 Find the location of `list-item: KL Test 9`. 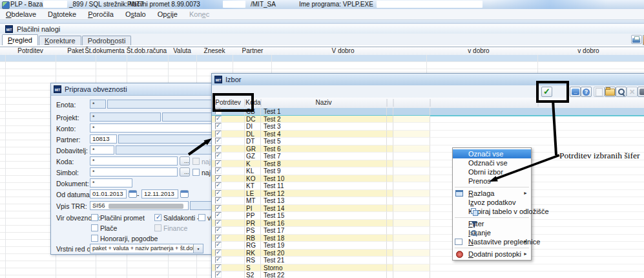

list-item: KL Test 9 is located at coordinates (428, 171).